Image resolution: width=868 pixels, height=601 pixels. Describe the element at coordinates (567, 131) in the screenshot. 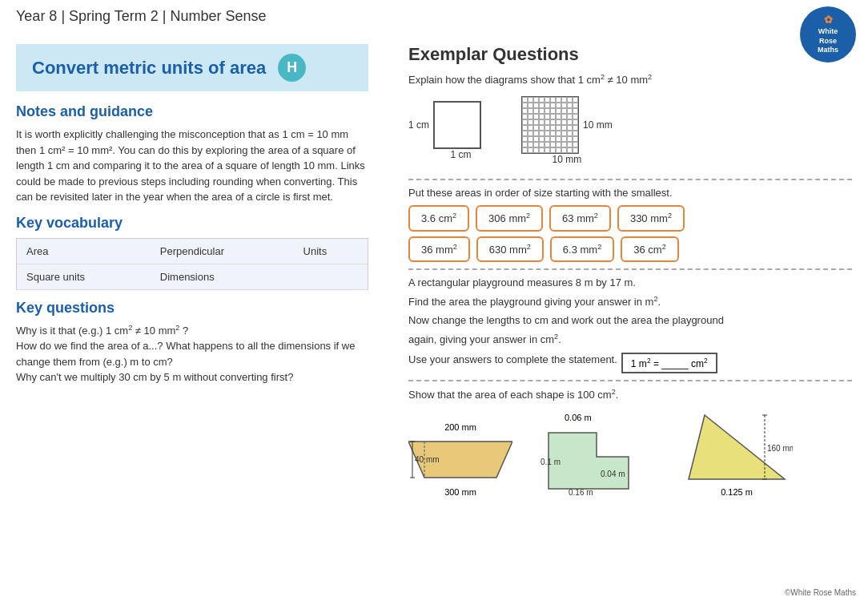

I see `diagram-10mm: 10 mm 10 mm` at that location.